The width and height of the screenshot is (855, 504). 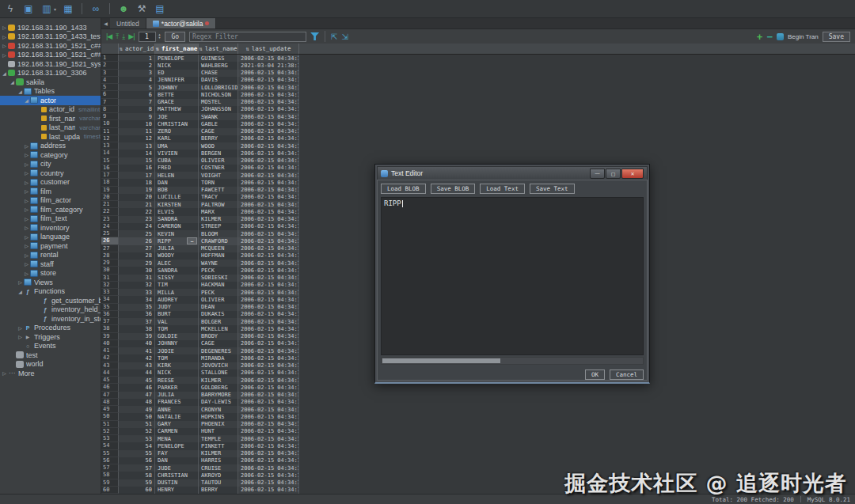 What do you see at coordinates (110, 123) in the screenshot?
I see `row-number-cell: 10` at bounding box center [110, 123].